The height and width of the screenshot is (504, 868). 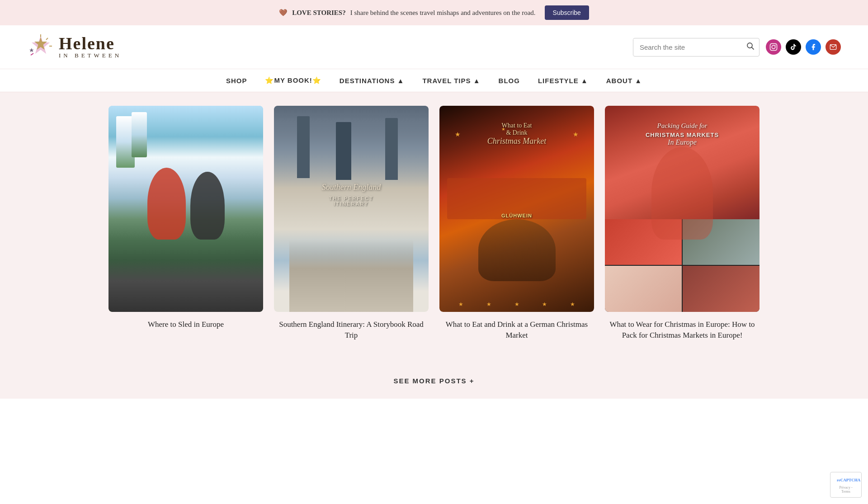 I want to click on logo-star-icon, so click(x=41, y=47).